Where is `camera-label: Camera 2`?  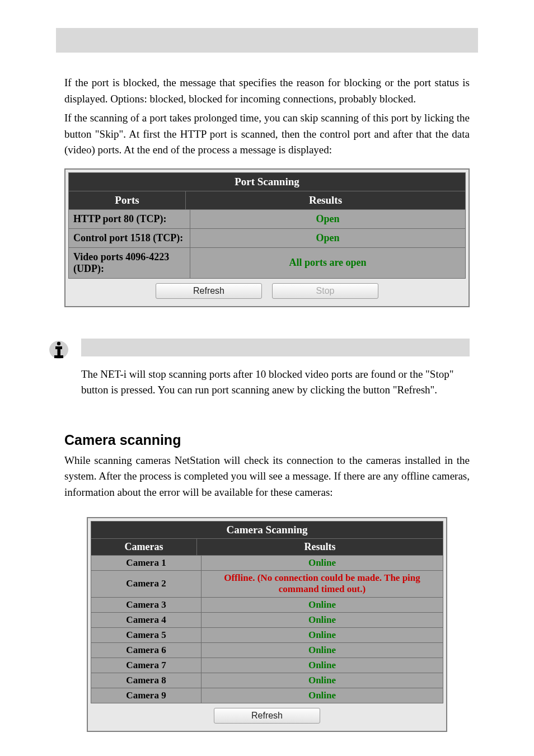
camera-label: Camera 2 is located at coordinates (147, 584).